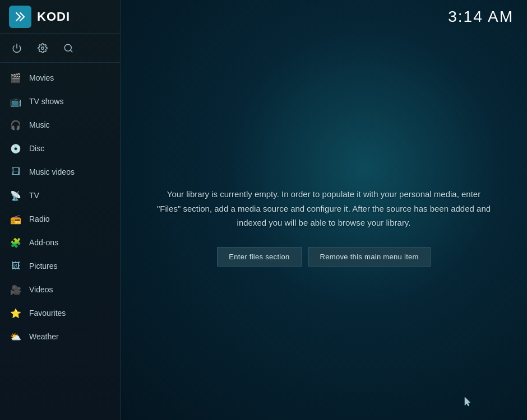 The image size is (527, 420). I want to click on app-title: KODI, so click(54, 17).